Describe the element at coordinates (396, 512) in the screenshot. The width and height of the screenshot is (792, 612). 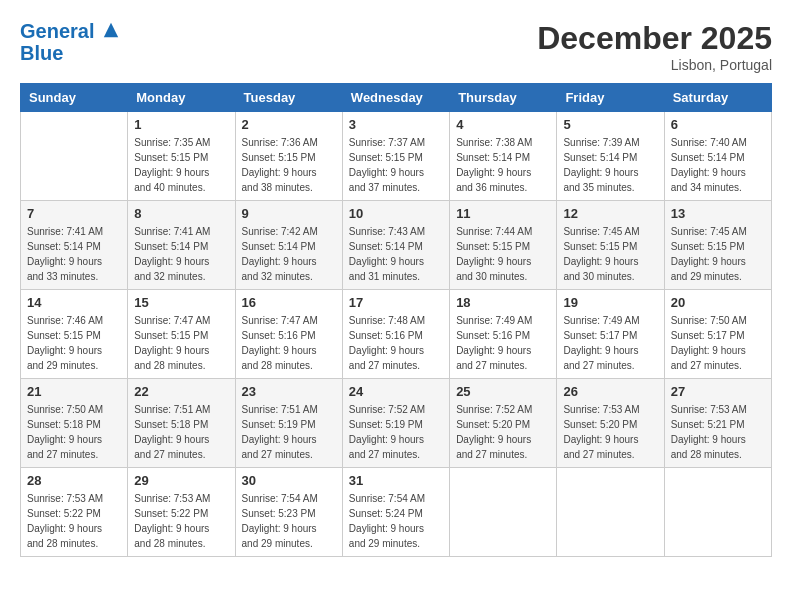
I see `calendar-cell: 31Sunrise: 7:54 AMSunset: 5:24 PMDayligh…` at that location.